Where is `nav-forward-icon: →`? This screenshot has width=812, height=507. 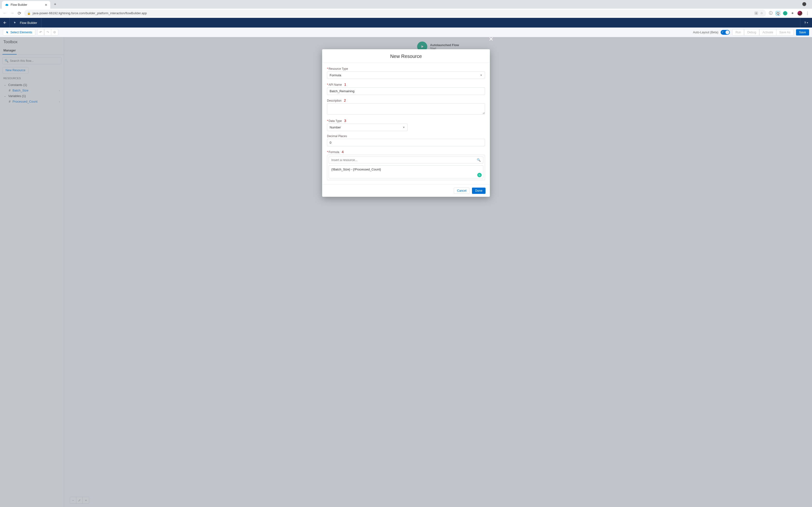 nav-forward-icon: → is located at coordinates (12, 13).